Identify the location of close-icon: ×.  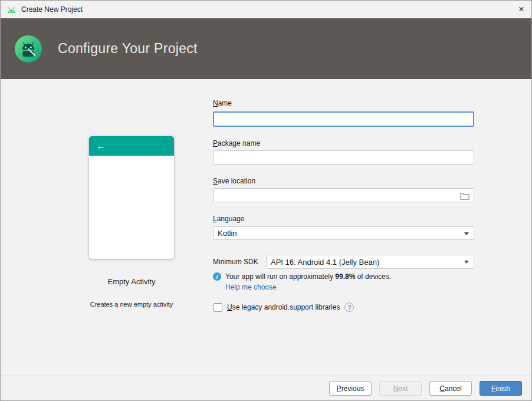
(521, 9).